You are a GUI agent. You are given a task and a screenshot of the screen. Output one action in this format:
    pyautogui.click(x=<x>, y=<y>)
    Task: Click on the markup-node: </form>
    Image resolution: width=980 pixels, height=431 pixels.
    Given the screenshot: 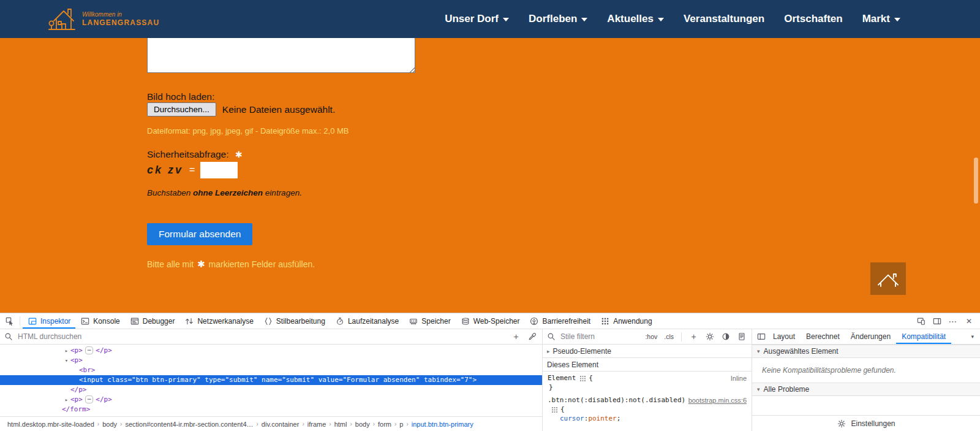 What is the action you would take?
    pyautogui.click(x=271, y=410)
    